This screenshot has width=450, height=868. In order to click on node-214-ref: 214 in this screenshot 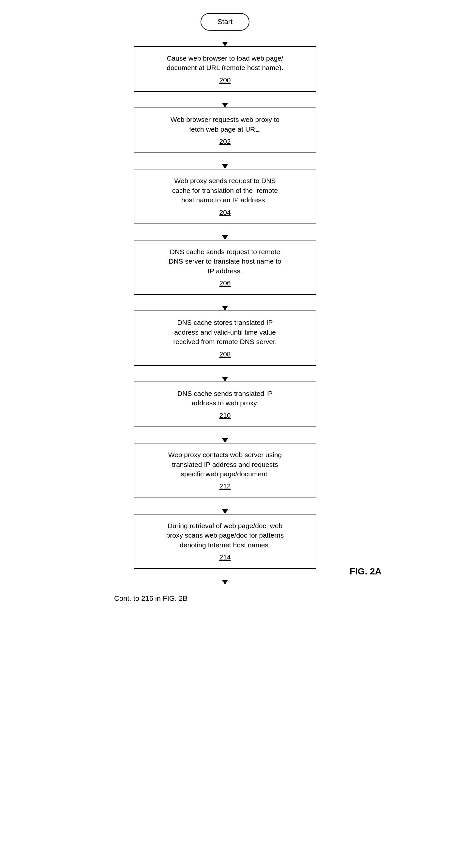, I will do `click(225, 557)`.